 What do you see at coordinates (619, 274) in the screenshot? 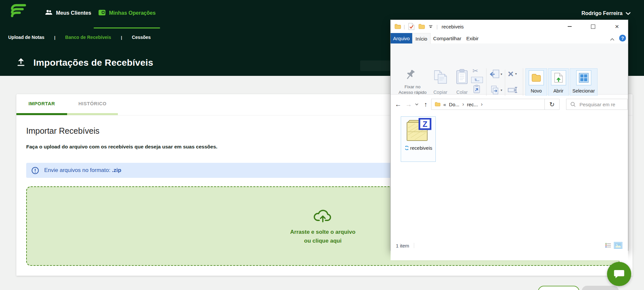
I see `chat-button` at bounding box center [619, 274].